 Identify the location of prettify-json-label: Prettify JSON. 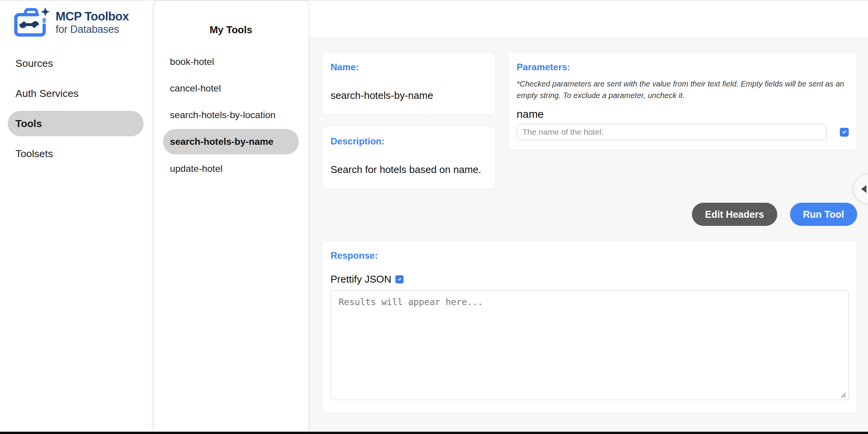
(361, 280).